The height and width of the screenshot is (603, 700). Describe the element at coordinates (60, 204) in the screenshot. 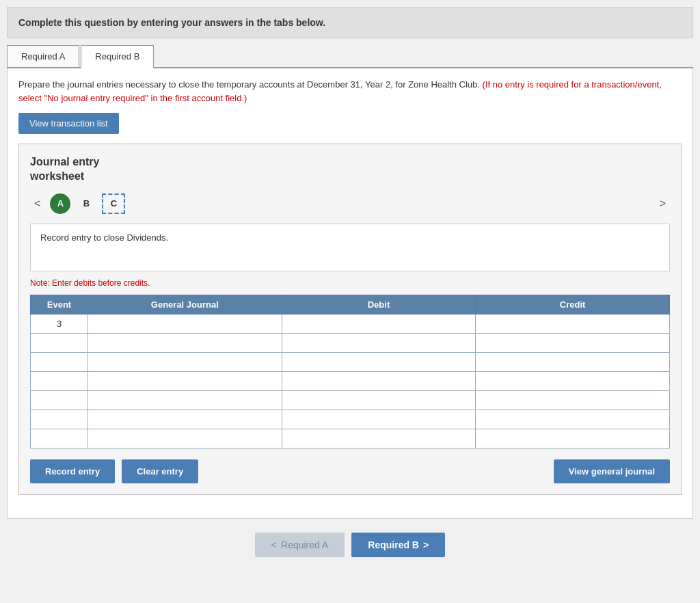

I see `nav-item-a: A` at that location.